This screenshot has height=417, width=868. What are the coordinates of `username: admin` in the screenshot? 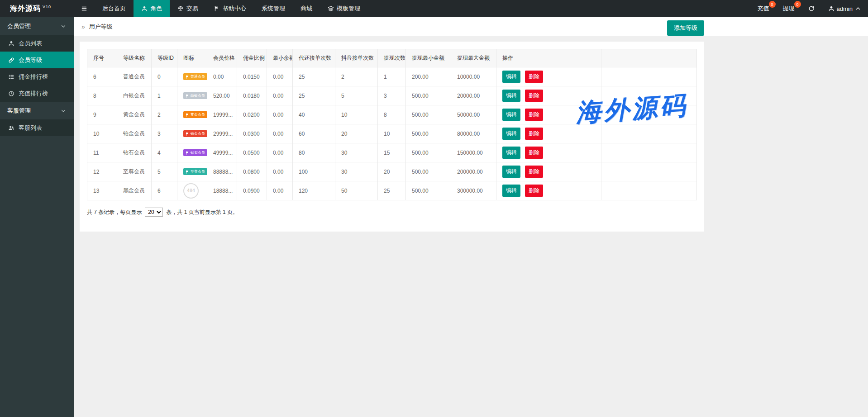 It's located at (844, 9).